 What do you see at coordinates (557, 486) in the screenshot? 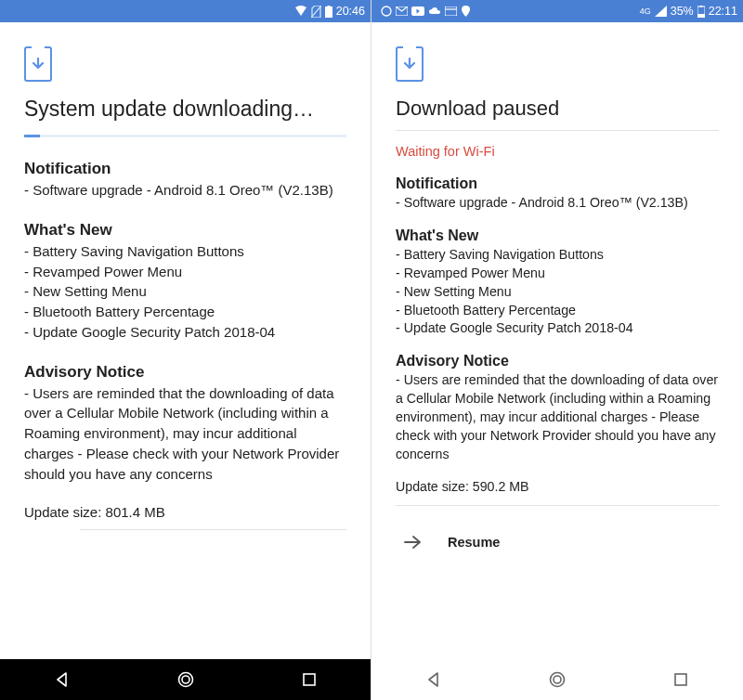
I see `update-size: Update size: 590.2 MB` at bounding box center [557, 486].